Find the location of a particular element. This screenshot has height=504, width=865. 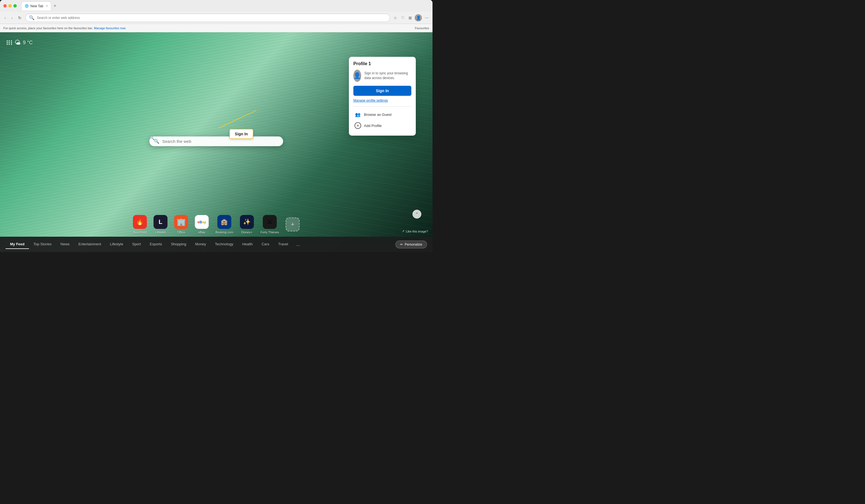

bottom-nav: My Feed Top Stories News Entertainment L… is located at coordinates (216, 244).